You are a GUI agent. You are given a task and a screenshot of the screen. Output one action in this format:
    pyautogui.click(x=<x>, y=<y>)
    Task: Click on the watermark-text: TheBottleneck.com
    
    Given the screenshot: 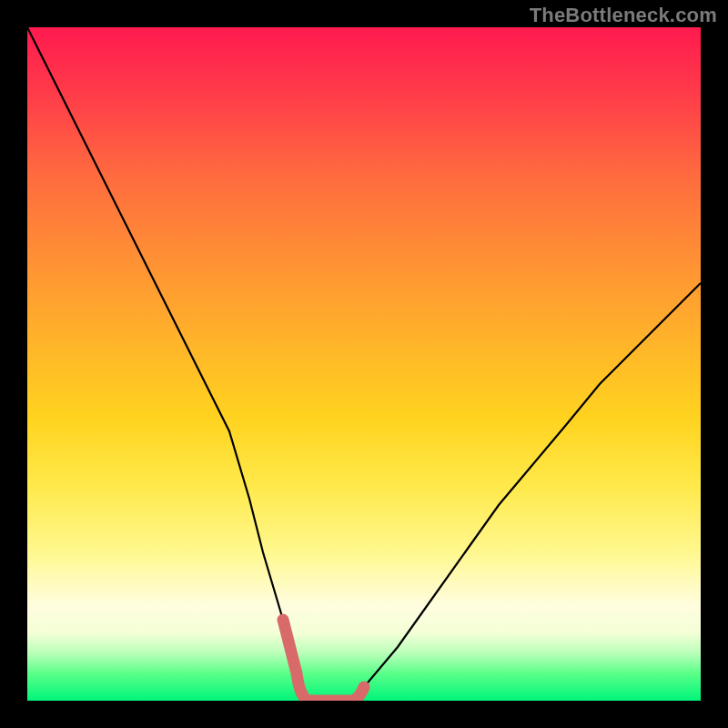 What is the action you would take?
    pyautogui.click(x=623, y=15)
    